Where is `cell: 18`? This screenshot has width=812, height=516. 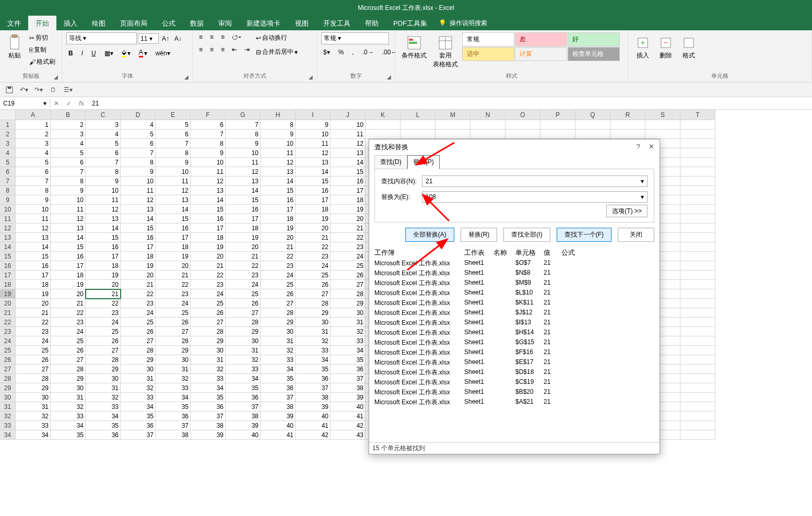 cell: 18 is located at coordinates (348, 200).